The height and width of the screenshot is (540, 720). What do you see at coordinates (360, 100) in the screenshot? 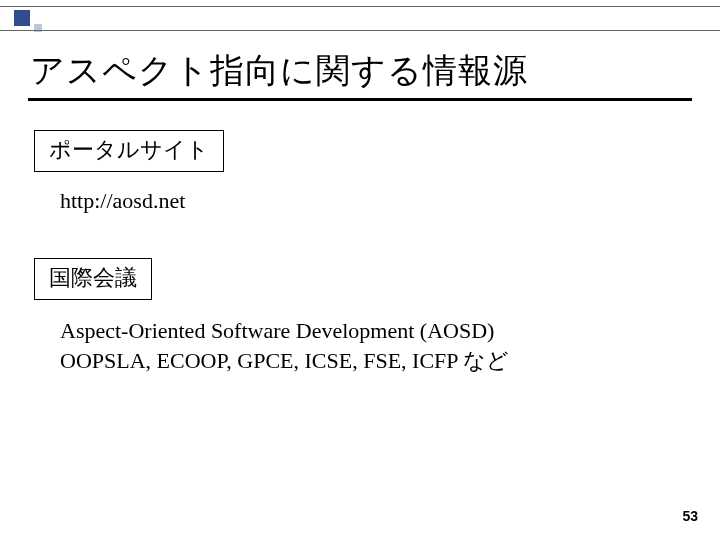
I see `title-underline` at bounding box center [360, 100].